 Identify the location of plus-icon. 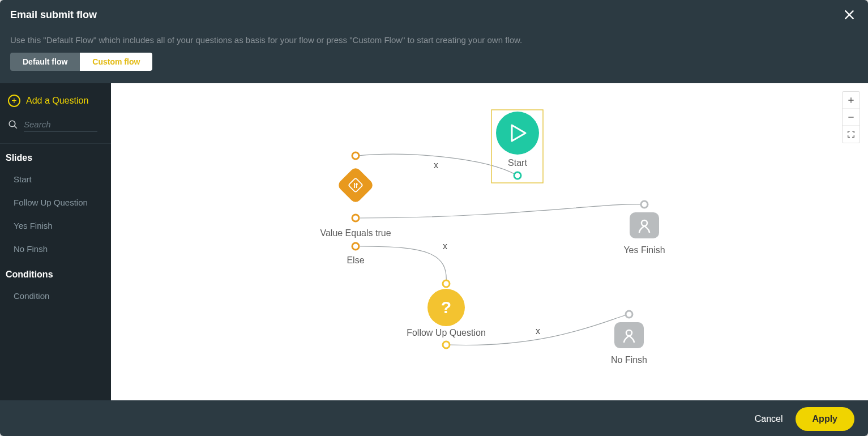
(851, 100).